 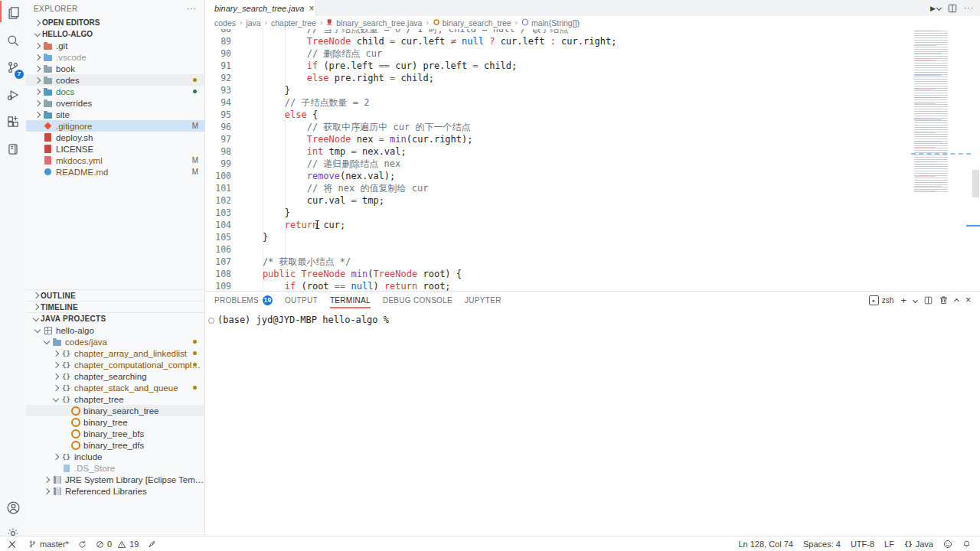 I want to click on tree-item-binary-tree-bfs: binary_tree_bfs, so click(x=115, y=433).